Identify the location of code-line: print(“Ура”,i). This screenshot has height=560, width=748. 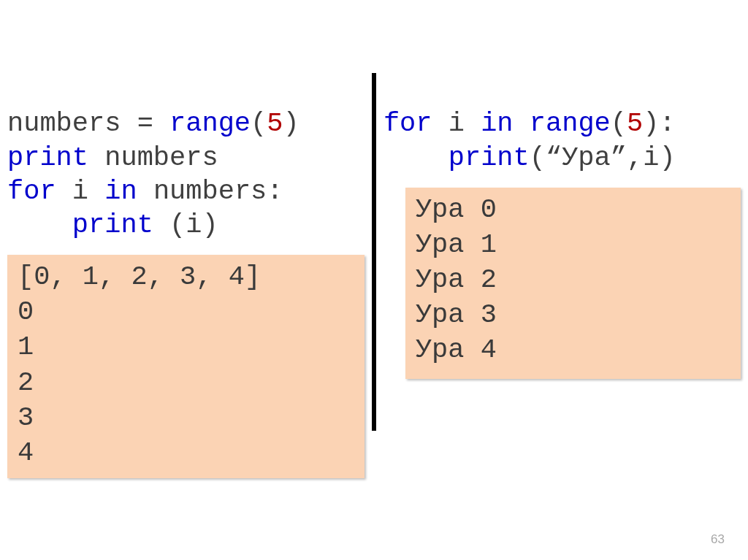
(530, 158).